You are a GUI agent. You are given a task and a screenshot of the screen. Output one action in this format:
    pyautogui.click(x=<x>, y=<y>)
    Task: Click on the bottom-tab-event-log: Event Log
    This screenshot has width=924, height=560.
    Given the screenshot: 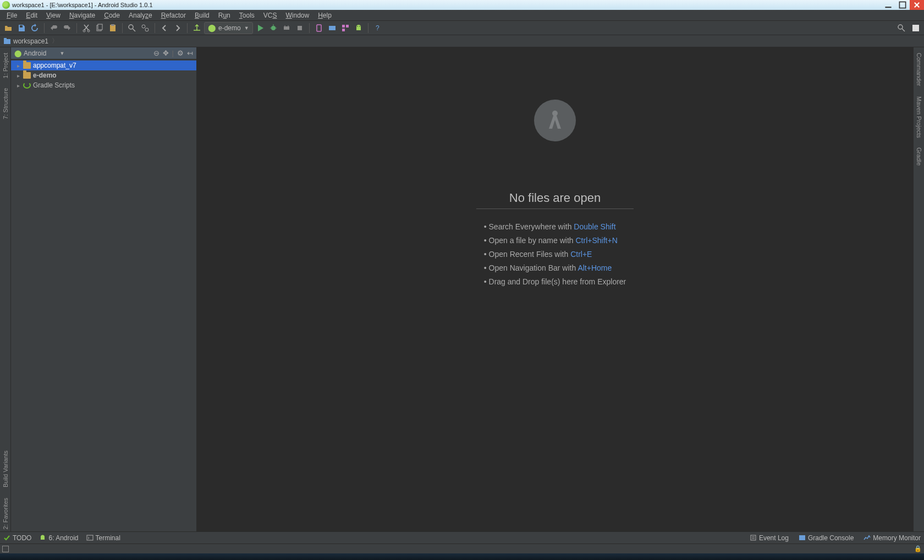 What is the action you would take?
    pyautogui.click(x=769, y=538)
    